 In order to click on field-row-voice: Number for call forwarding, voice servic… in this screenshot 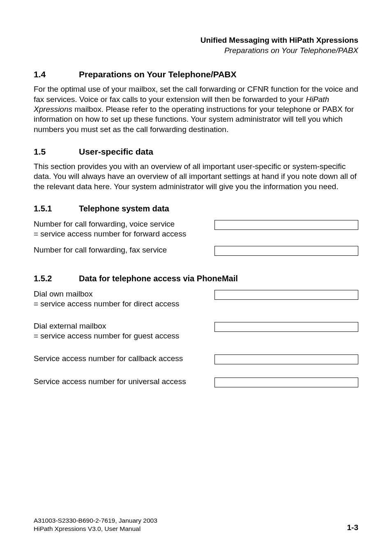, I will do `click(196, 229)`.